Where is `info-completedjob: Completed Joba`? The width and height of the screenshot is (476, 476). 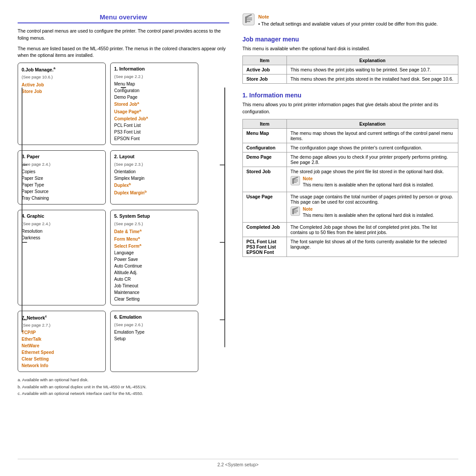 info-completedjob: Completed Joba is located at coordinates (131, 119).